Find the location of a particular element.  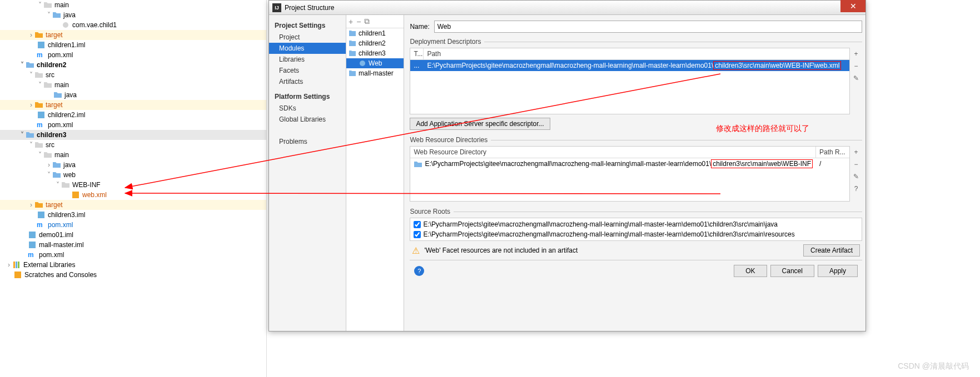

cancel-button: Cancel is located at coordinates (793, 271).